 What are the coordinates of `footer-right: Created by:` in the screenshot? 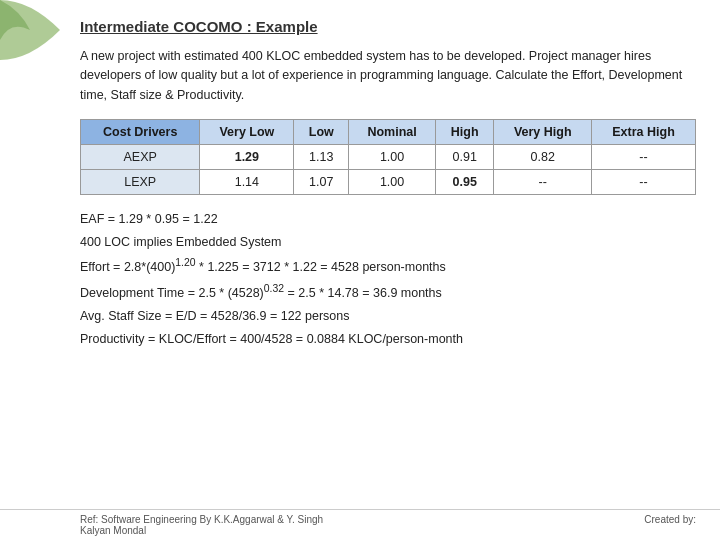 It's located at (670, 525).